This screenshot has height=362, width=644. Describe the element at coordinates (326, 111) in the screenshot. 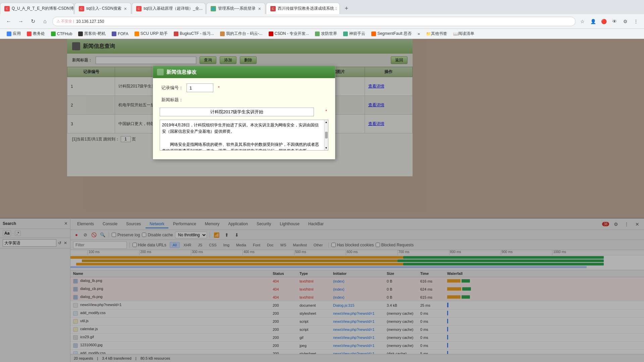

I see `title-required: *` at that location.